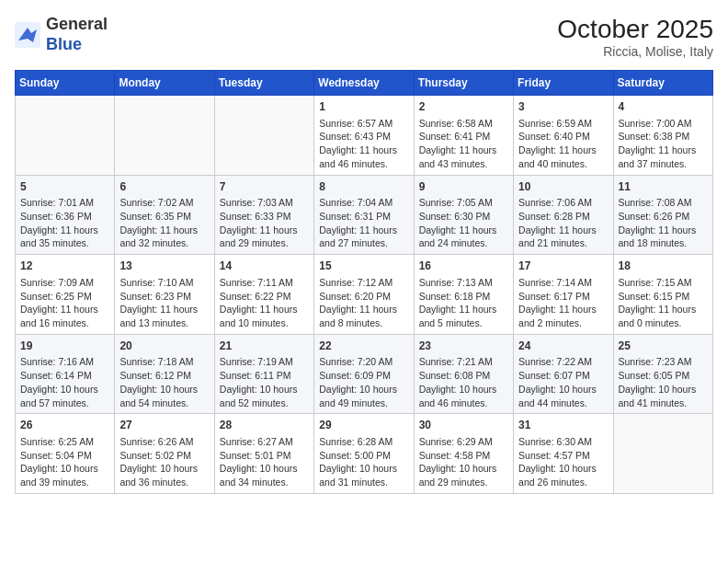 This screenshot has height=563, width=728. What do you see at coordinates (164, 425) in the screenshot?
I see `day-number: 27` at bounding box center [164, 425].